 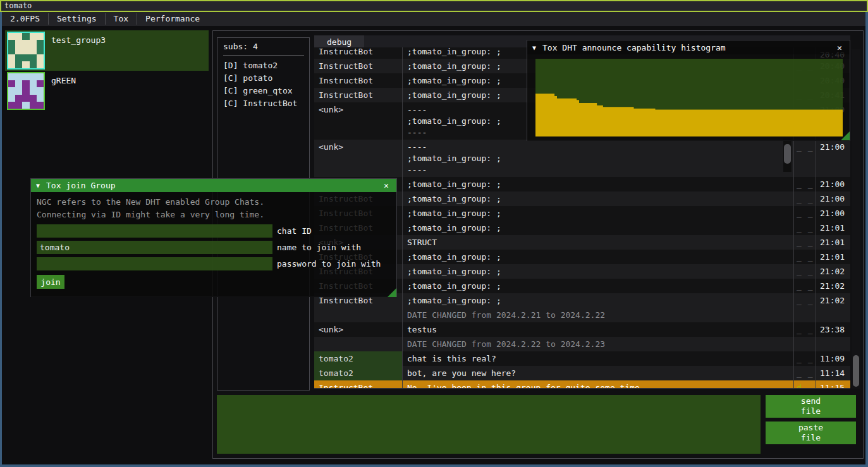 I want to click on sidebar-group-gREEN: gREEN, so click(x=107, y=91).